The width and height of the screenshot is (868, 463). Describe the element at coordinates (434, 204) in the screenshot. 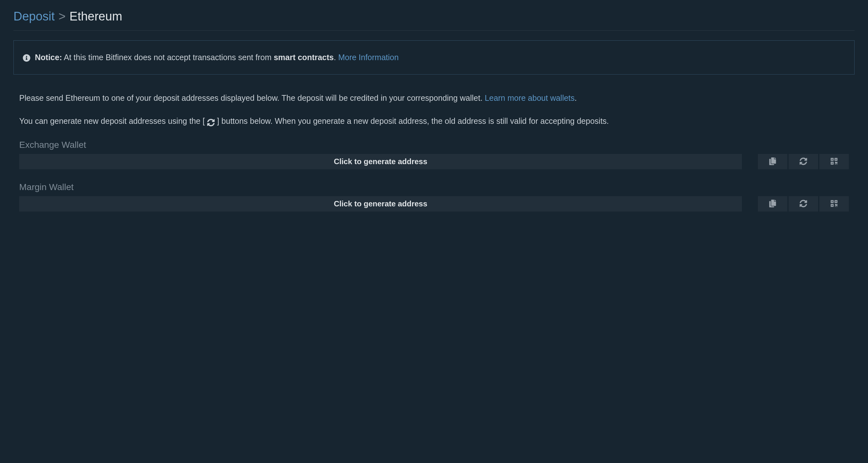

I see `wallet-row-margin: Click to generate address` at that location.